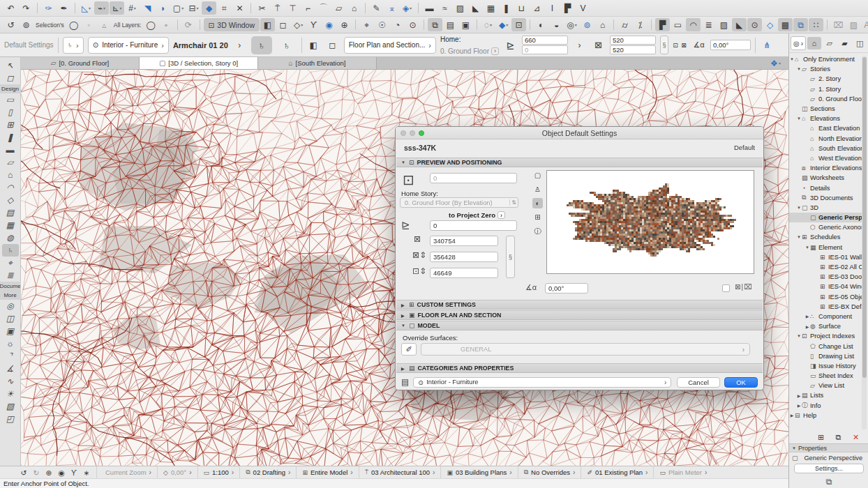  What do you see at coordinates (10, 188) in the screenshot?
I see `shell-tool: ◠` at bounding box center [10, 188].